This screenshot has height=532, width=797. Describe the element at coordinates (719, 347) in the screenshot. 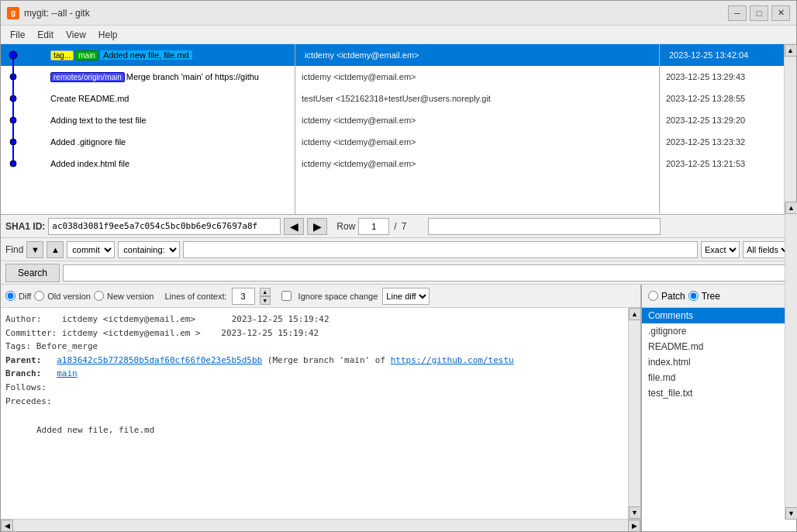

I see `file-item-readme: README.md` at that location.